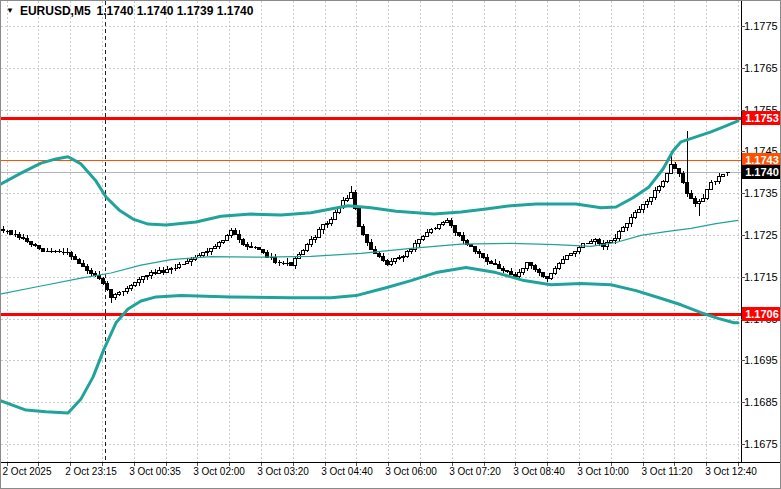 The width and height of the screenshot is (781, 489). Describe the element at coordinates (603, 472) in the screenshot. I see `x-axis-label: 3 Oct 10:00` at that location.